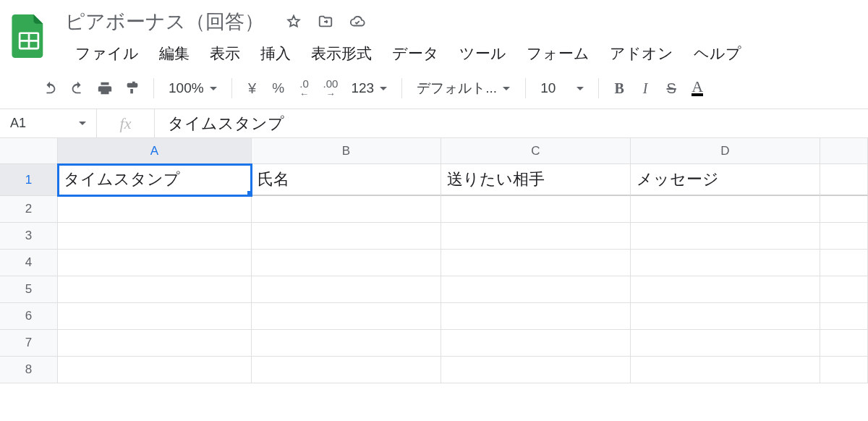  What do you see at coordinates (174, 54) in the screenshot?
I see `menu-edit: 編集` at bounding box center [174, 54].